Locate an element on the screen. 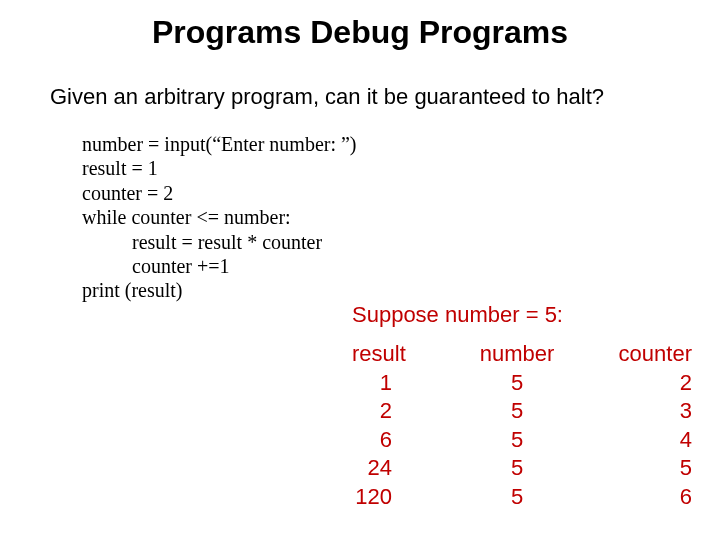  code-line: counter +=1 is located at coordinates (156, 266).